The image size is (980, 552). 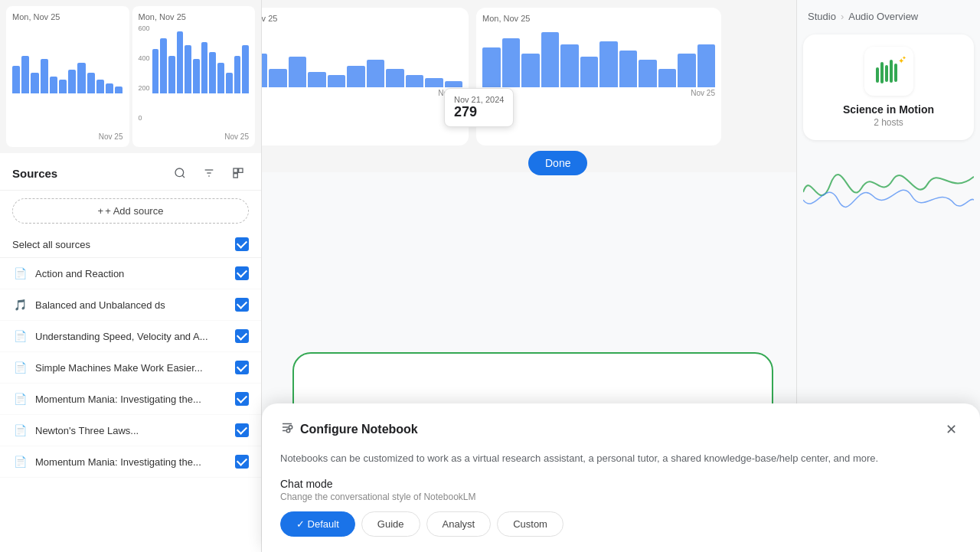 What do you see at coordinates (35, 173) in the screenshot?
I see `sources-title: Sources` at bounding box center [35, 173].